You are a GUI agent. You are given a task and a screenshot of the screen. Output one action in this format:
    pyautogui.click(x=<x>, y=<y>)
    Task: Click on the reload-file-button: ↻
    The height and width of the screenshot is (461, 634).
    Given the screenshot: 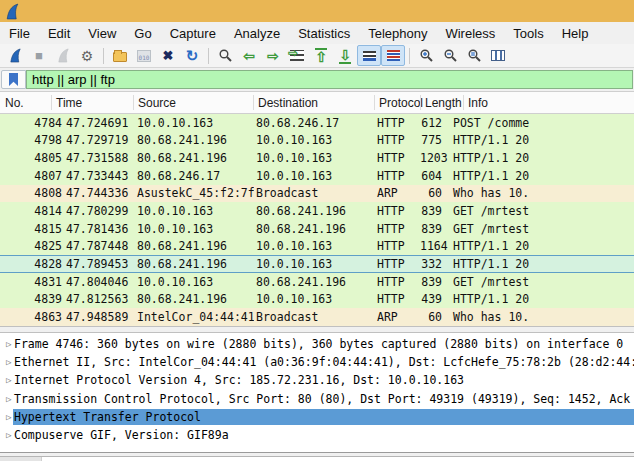 What is the action you would take?
    pyautogui.click(x=192, y=56)
    